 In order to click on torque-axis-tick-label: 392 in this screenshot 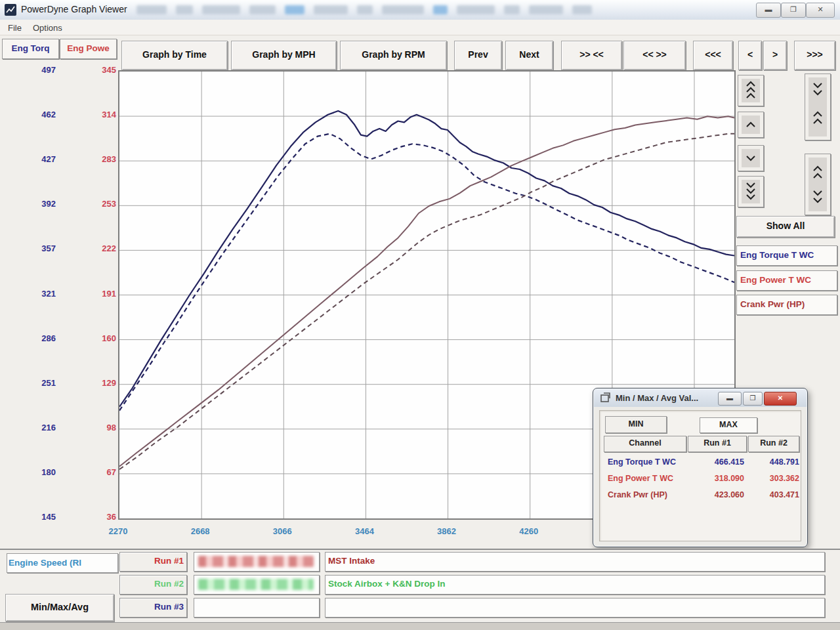, I will do `click(36, 203)`.